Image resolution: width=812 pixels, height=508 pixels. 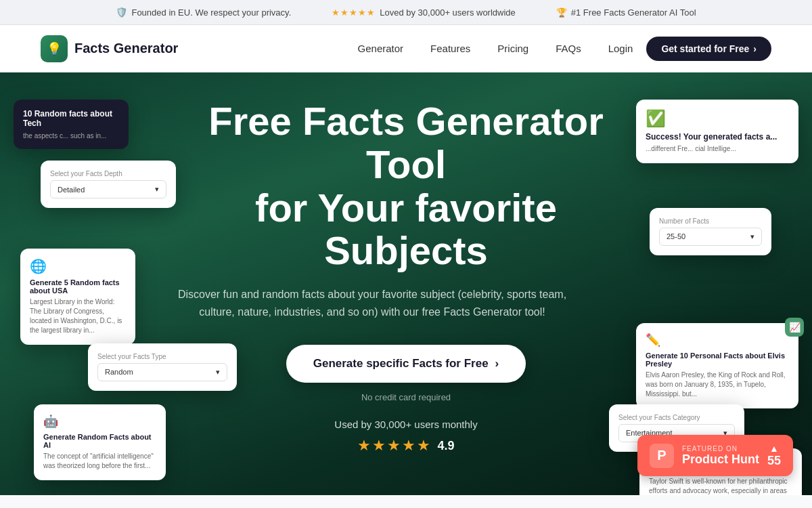 I want to click on trend-icon: 📈, so click(x=794, y=327).